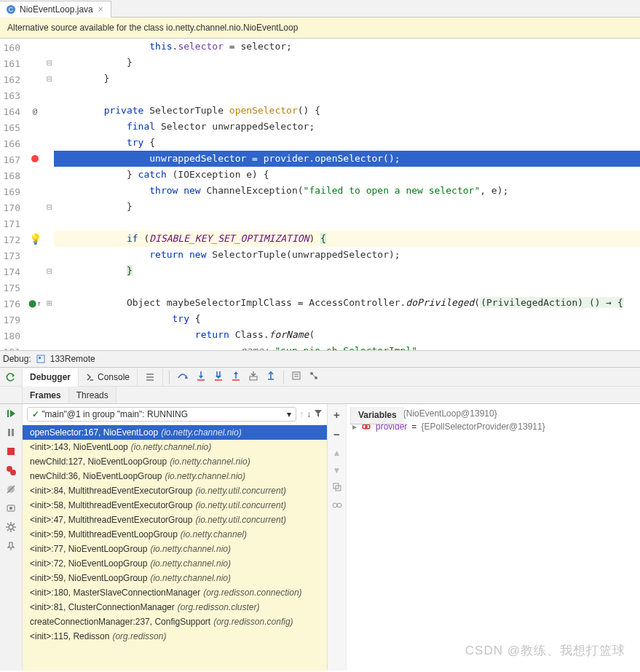 The width and height of the screenshot is (640, 672). Describe the element at coordinates (218, 377) in the screenshot. I see `force-step-into-icon` at that location.